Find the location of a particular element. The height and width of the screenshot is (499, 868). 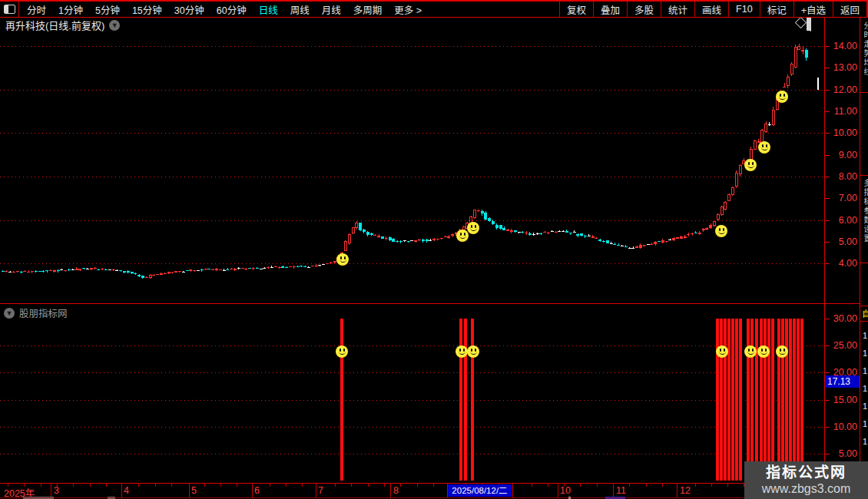

indicator-gridline is located at coordinates (412, 427).